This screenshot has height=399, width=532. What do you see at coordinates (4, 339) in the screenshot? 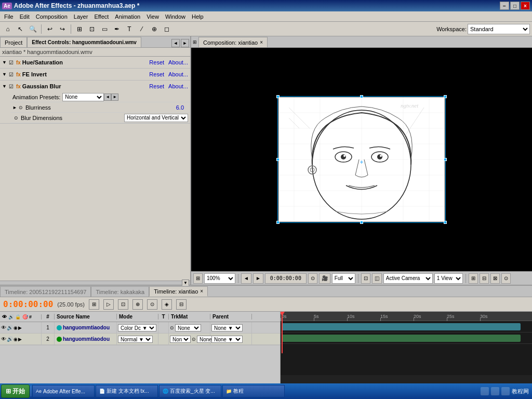
I see `track-2-eye: 👁` at bounding box center [4, 339].